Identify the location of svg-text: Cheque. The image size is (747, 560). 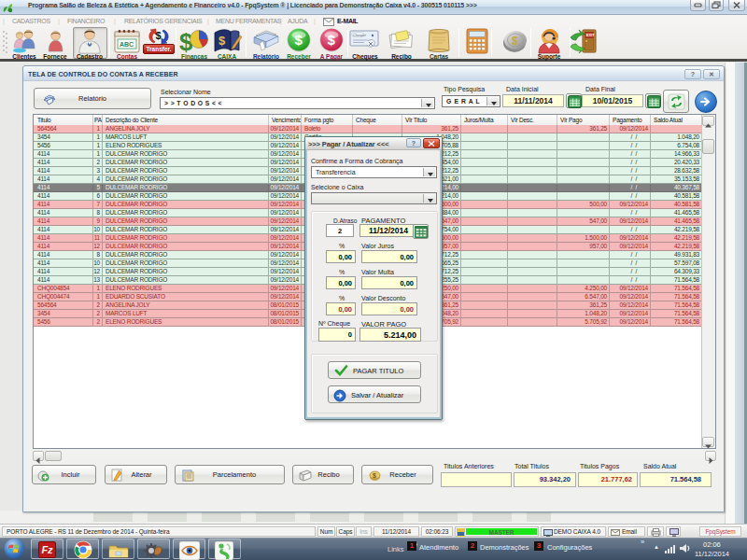
(360, 35).